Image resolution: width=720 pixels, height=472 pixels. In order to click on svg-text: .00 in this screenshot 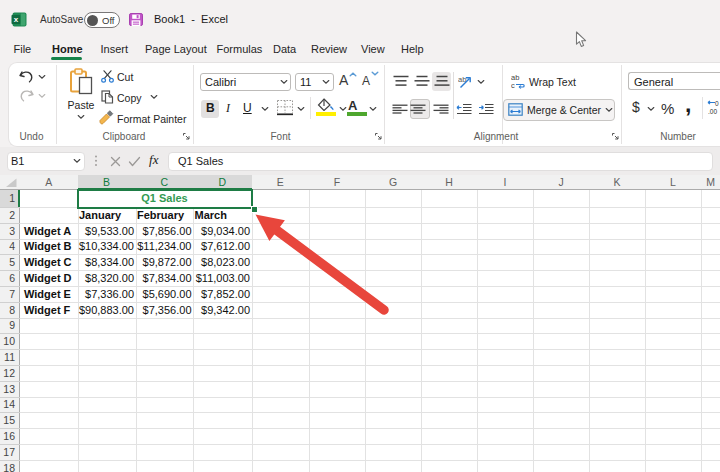, I will do `click(712, 112)`.